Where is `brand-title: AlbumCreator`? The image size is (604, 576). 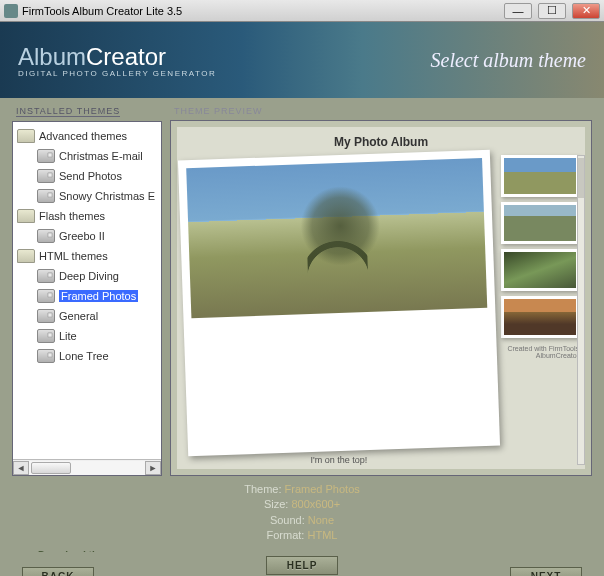 brand-title: AlbumCreator is located at coordinates (117, 57).